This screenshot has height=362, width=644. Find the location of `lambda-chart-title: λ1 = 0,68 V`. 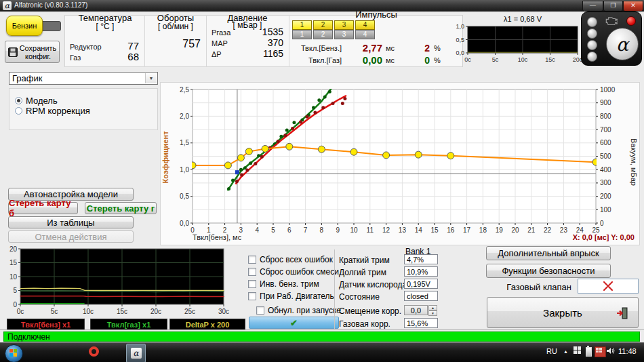

lambda-chart-title: λ1 = 0,68 V is located at coordinates (523, 19).